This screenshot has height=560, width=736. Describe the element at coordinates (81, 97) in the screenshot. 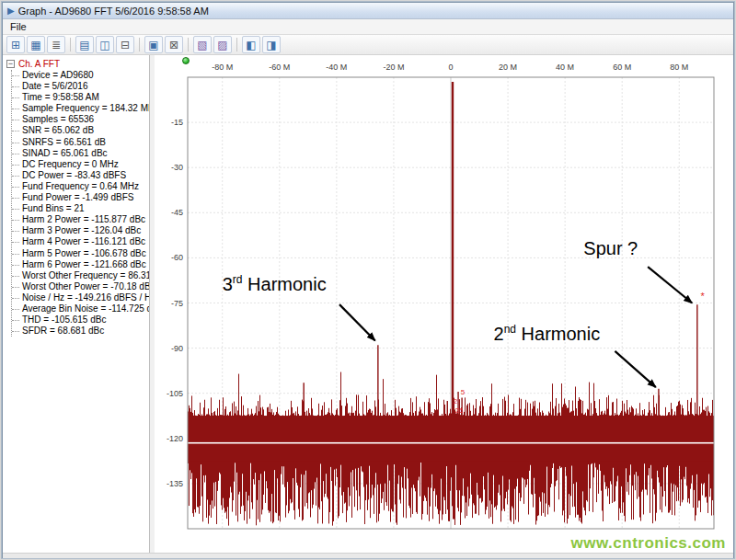

I see `tree-item: Time = 9:58:58 AM` at that location.